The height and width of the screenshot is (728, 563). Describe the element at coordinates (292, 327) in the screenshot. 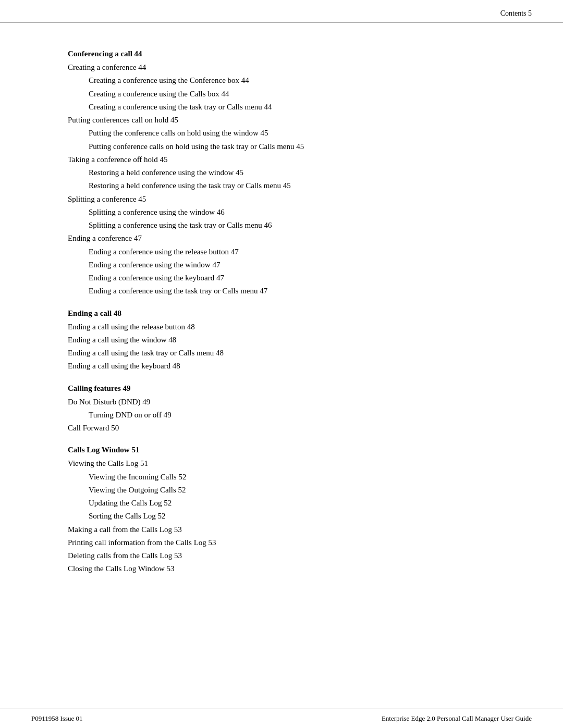

I see `toc-item: Ending a call using the release button 4…` at that location.